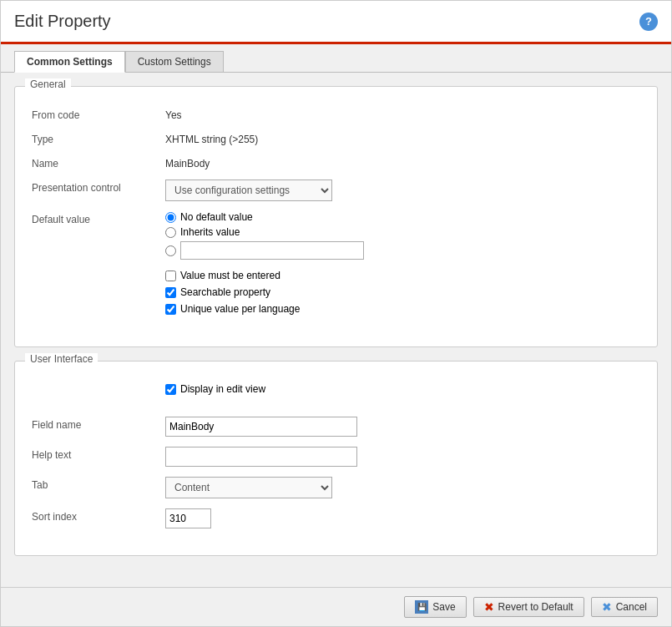 This screenshot has width=672, height=627. What do you see at coordinates (402, 235) in the screenshot?
I see `default-value-radio-group: No default value Inherits value` at bounding box center [402, 235].